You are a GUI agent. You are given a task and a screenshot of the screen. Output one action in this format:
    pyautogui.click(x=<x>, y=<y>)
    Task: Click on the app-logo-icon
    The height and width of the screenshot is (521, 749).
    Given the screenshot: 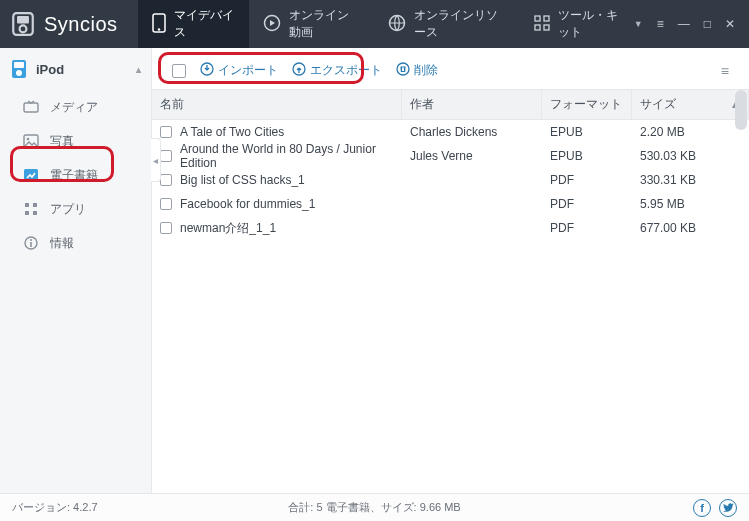 What is the action you would take?
    pyautogui.click(x=23, y=24)
    